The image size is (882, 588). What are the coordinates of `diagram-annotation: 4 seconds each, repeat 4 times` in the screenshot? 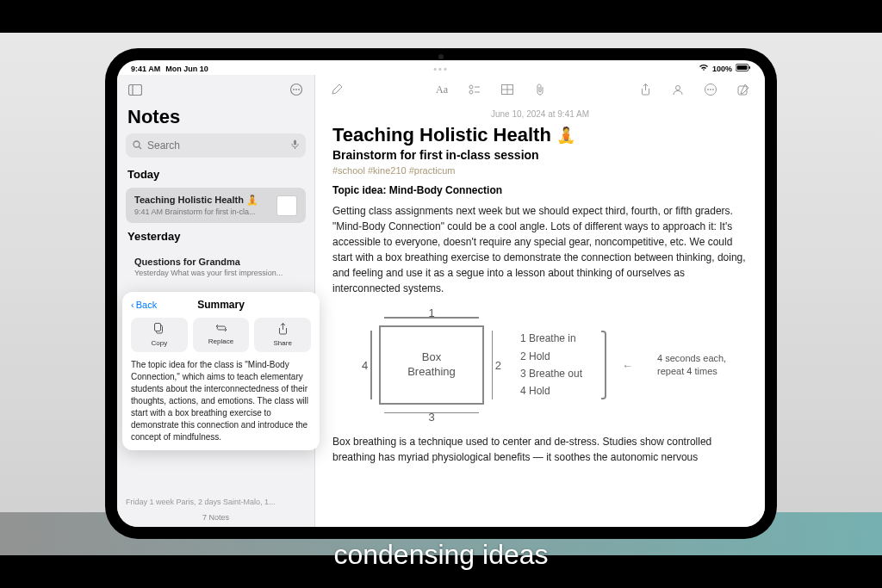 It's located at (692, 365).